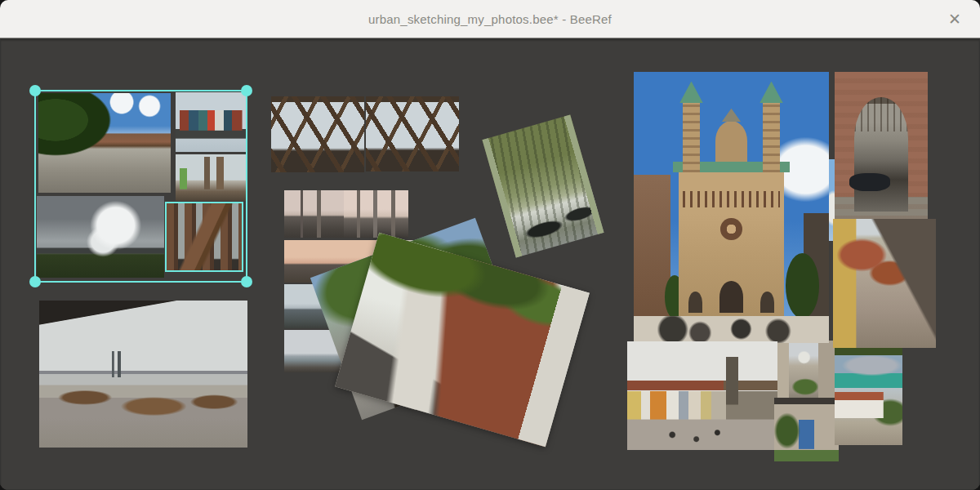  What do you see at coordinates (869, 394) in the screenshot?
I see `photo-river-castle` at bounding box center [869, 394].